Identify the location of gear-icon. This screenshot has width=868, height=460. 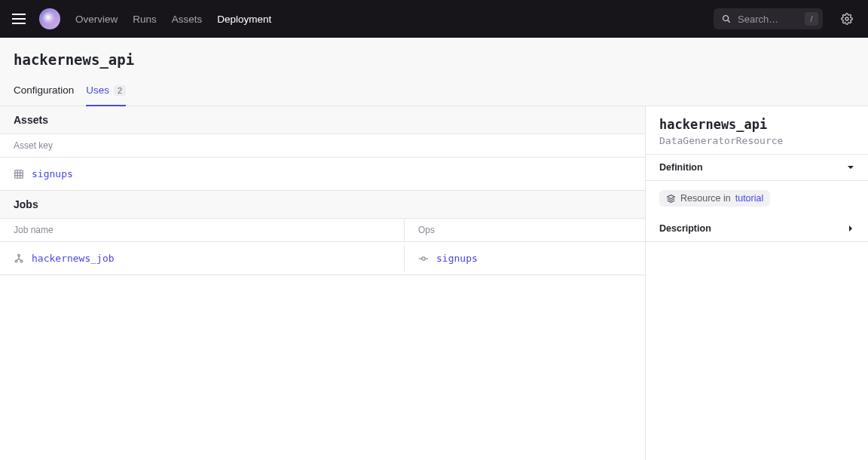
(847, 19).